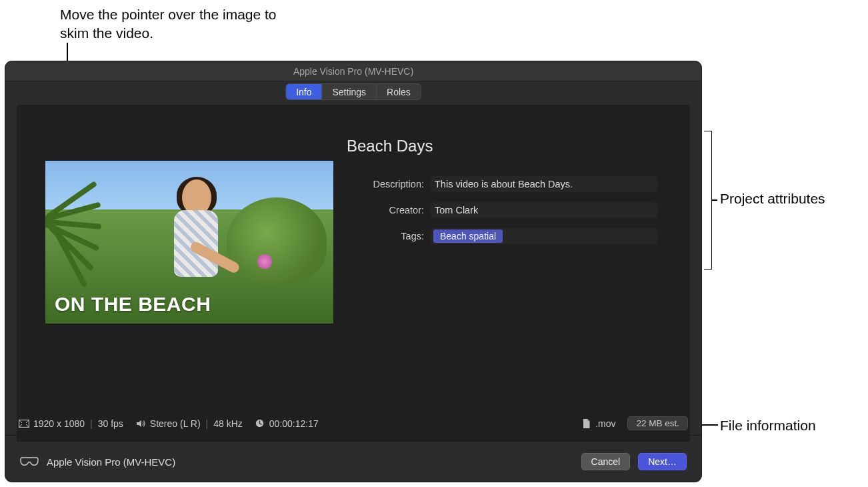  Describe the element at coordinates (133, 304) in the screenshot. I see `thumbnail-overlay-text: ON THE BEACH` at that location.